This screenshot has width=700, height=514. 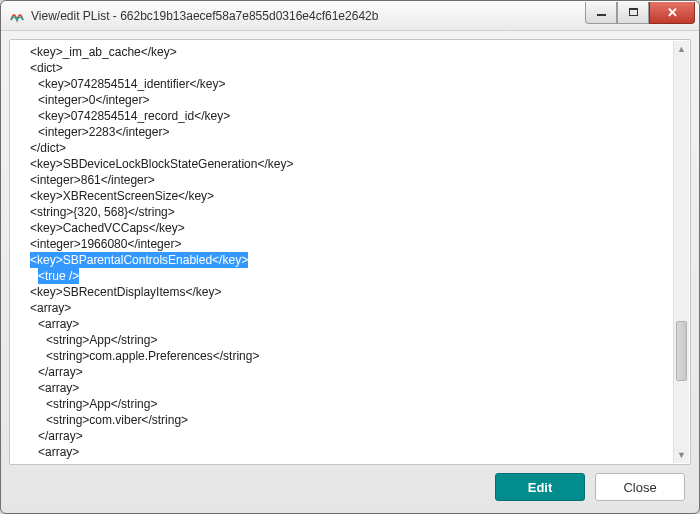 I want to click on plist-line: <integer>1966080</integer>, so click(x=343, y=244).